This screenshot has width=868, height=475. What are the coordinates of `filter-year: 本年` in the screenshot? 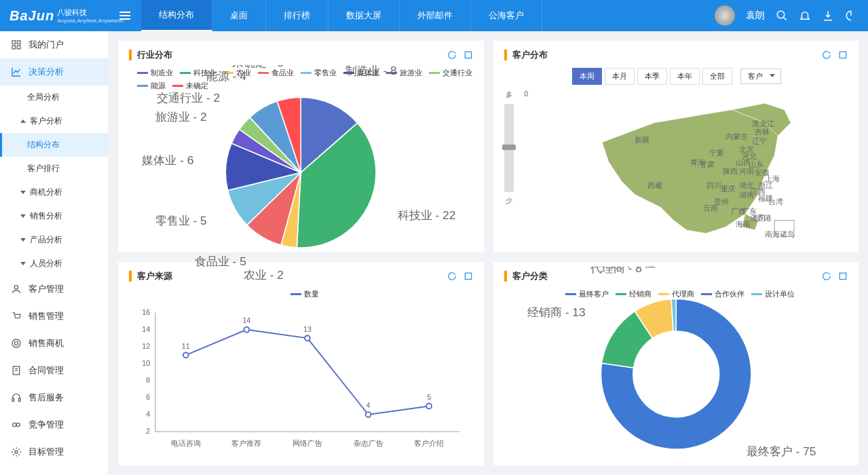 It's located at (685, 76).